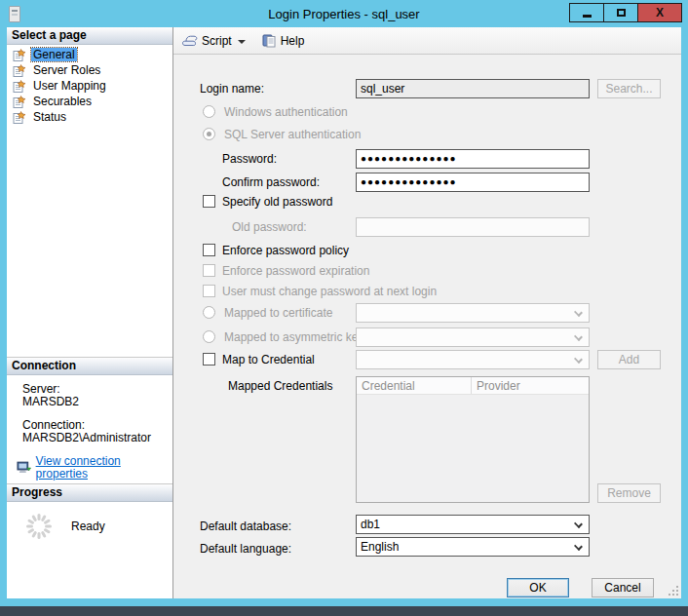 The image size is (688, 616). I want to click on minimize-icon, so click(587, 16).